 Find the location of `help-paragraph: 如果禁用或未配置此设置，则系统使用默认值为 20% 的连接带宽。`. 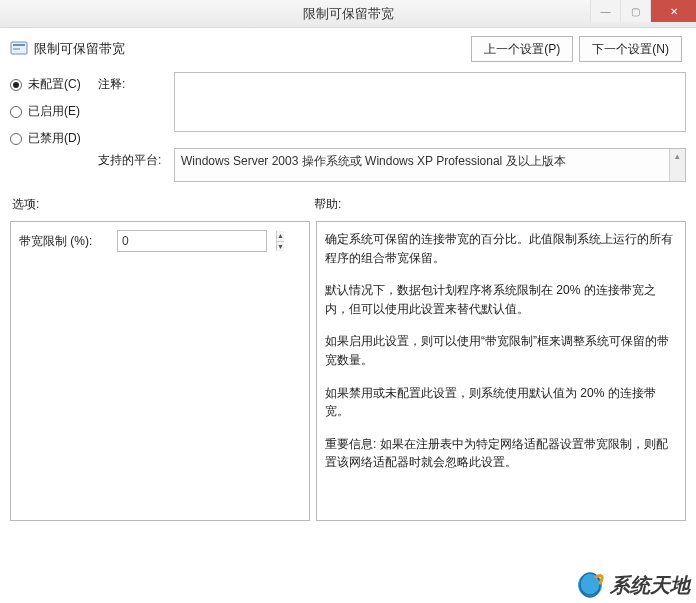

help-paragraph: 如果禁用或未配置此设置，则系统使用默认值为 20% 的连接带宽。 is located at coordinates (501, 402).